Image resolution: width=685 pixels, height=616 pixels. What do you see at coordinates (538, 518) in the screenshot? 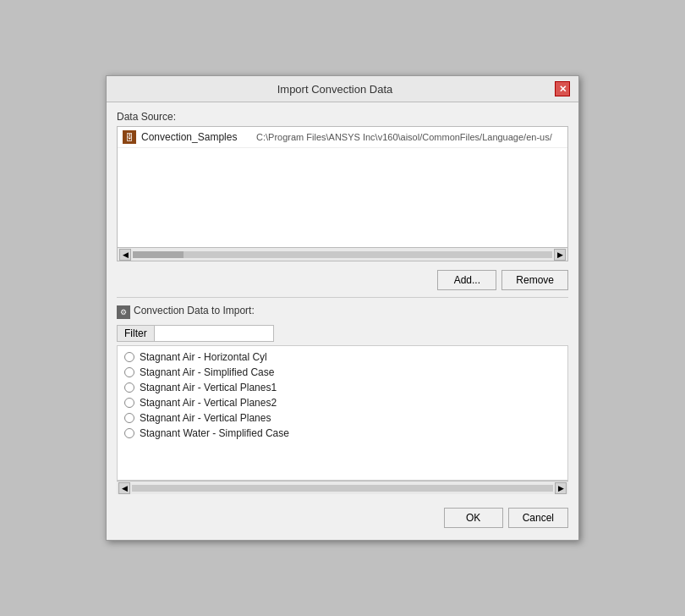
I see `cancel-button: Cancel` at bounding box center [538, 518].